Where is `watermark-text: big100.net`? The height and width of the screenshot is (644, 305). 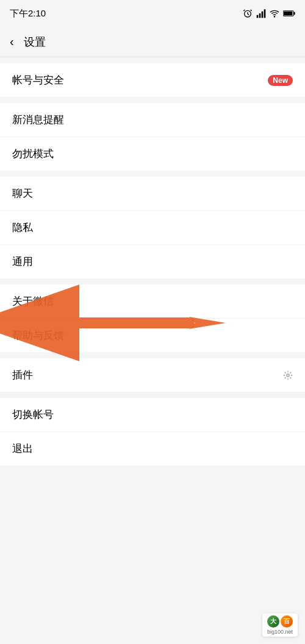 watermark-text: big100.net is located at coordinates (280, 632).